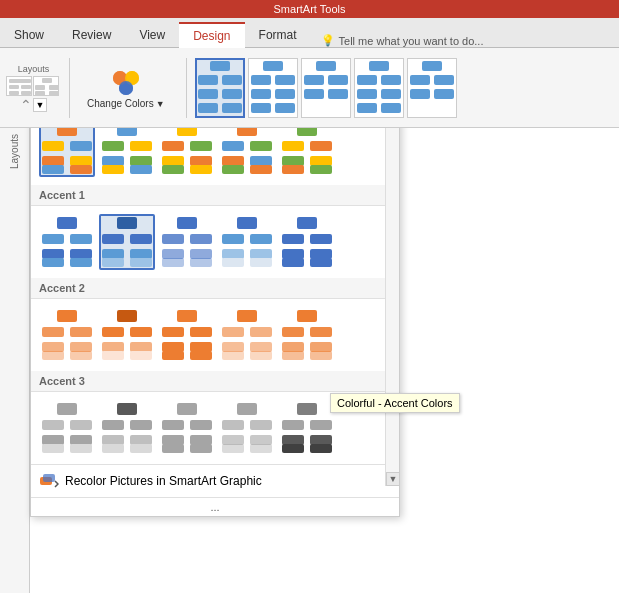 The height and width of the screenshot is (593, 619). Describe the element at coordinates (278, 34) in the screenshot. I see `tab-format: Format` at that location.